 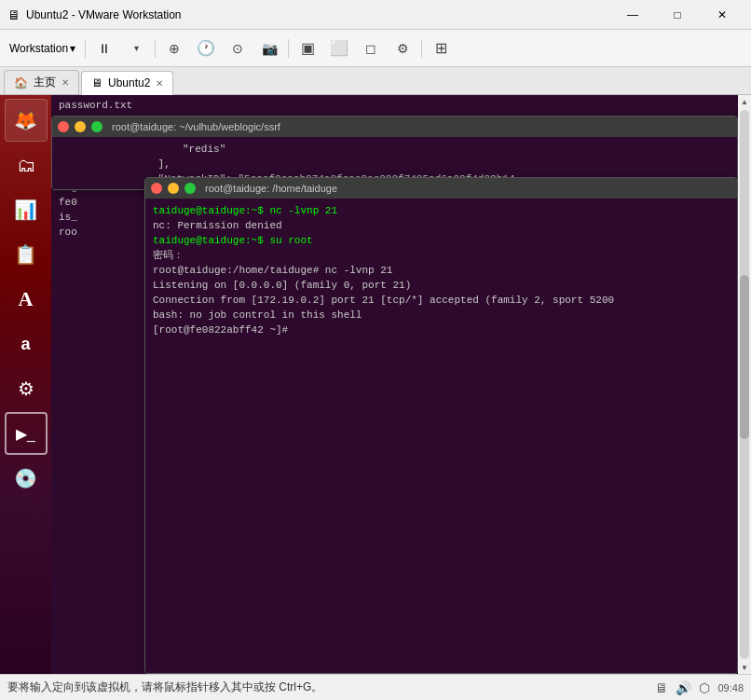 What do you see at coordinates (441, 48) in the screenshot?
I see `custom-button: ⊞` at bounding box center [441, 48].